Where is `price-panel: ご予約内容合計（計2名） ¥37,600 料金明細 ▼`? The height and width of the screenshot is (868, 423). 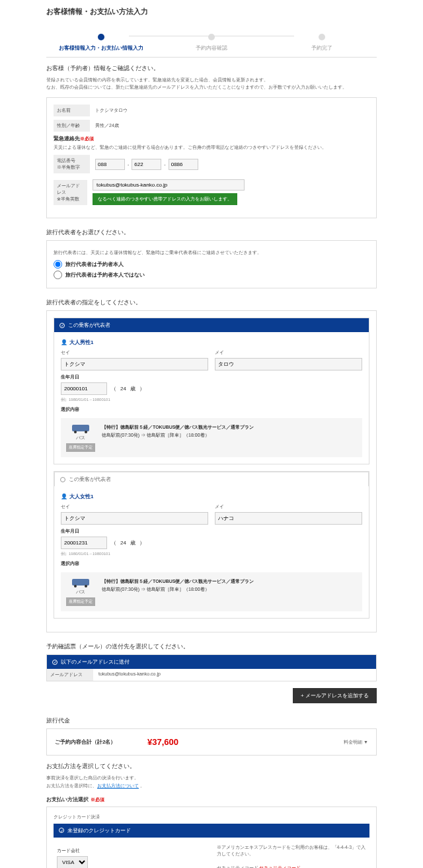 price-panel: ご予約内容合計（計2名） ¥37,600 料金明細 ▼ is located at coordinates (212, 742).